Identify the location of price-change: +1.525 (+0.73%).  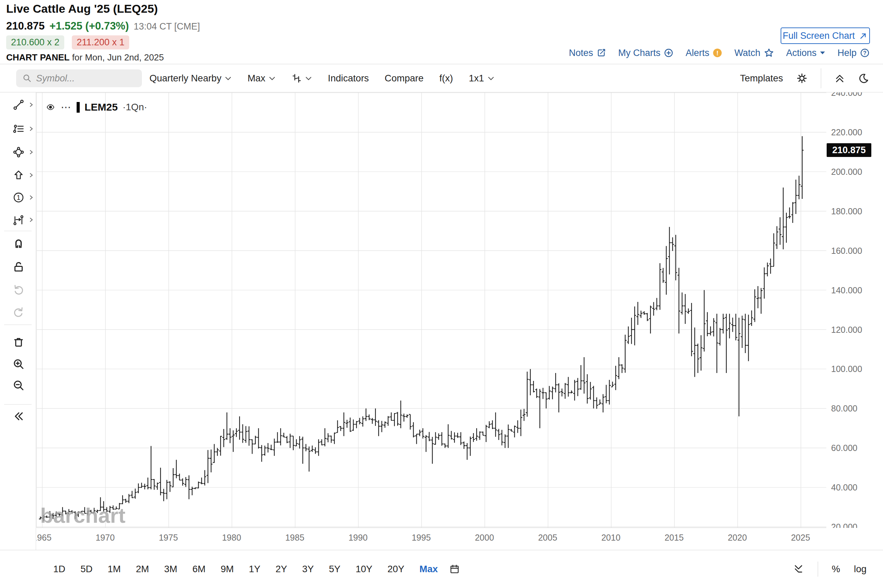
(89, 26).